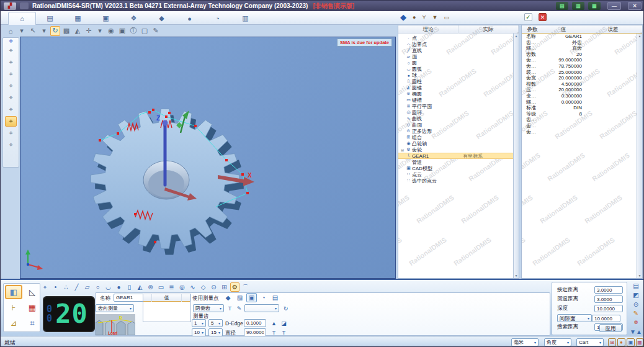  Describe the element at coordinates (87, 287) in the screenshot. I see `feature-icon: ▱` at that location.